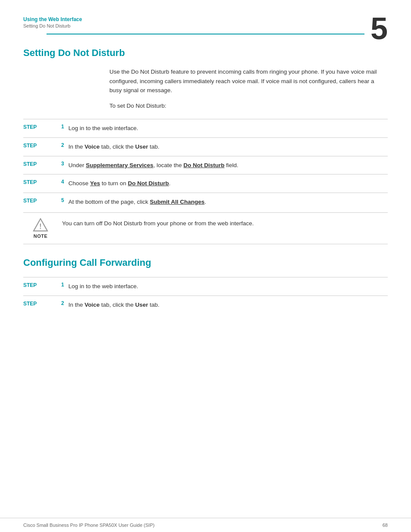  Describe the element at coordinates (206, 53) in the screenshot. I see `section1-heading: Setting Do Not Disturb` at that location.